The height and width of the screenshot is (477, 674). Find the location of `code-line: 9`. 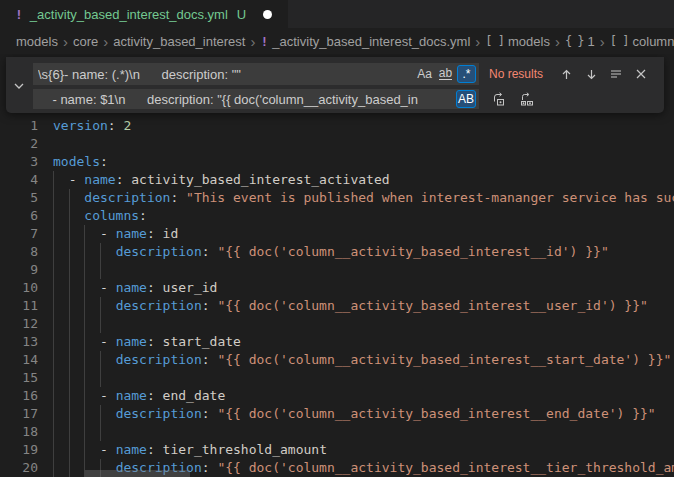

code-line: 9 is located at coordinates (337, 270).